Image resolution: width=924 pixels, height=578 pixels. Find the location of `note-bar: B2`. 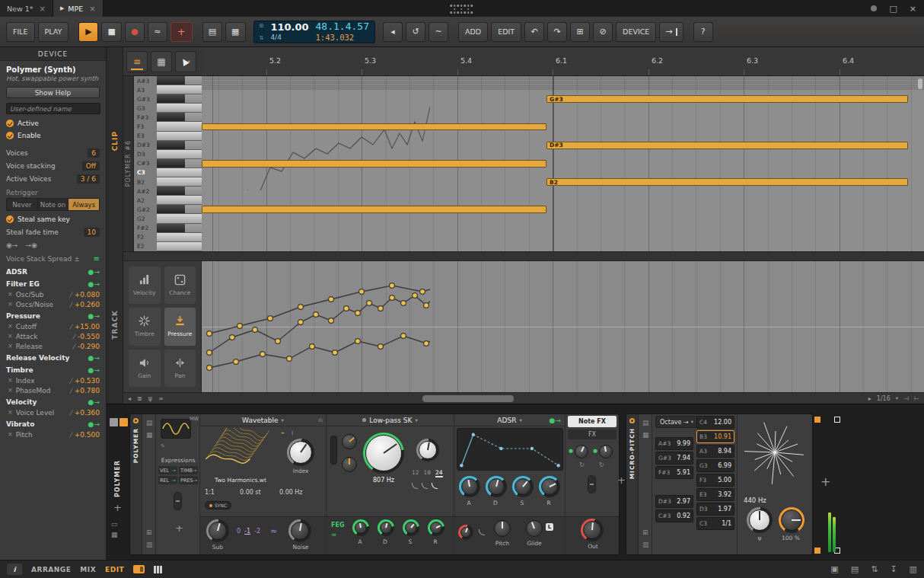

note-bar: B2 is located at coordinates (728, 182).